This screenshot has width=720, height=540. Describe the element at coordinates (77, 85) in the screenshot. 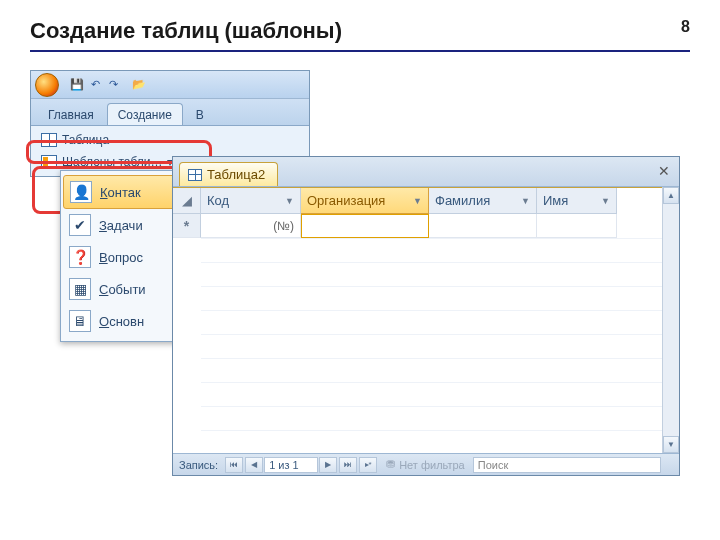

I see `save-icon: 💾` at that location.